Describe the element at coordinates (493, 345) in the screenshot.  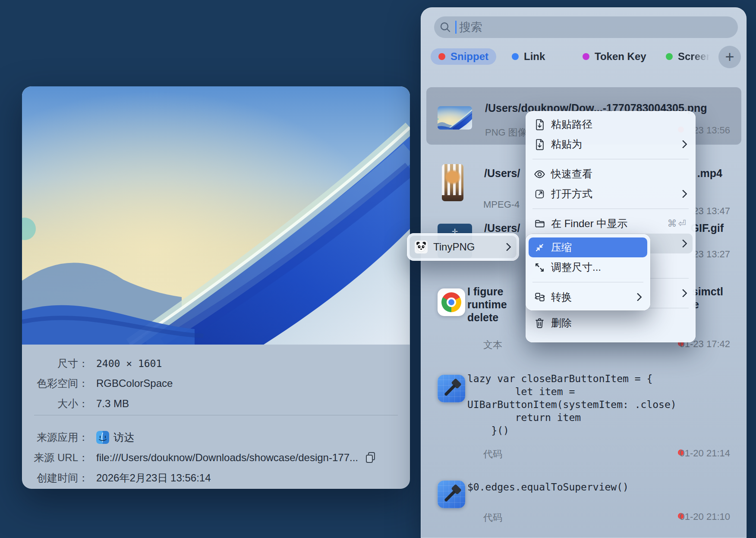
I see `list-item-subtitle: 文本` at that location.